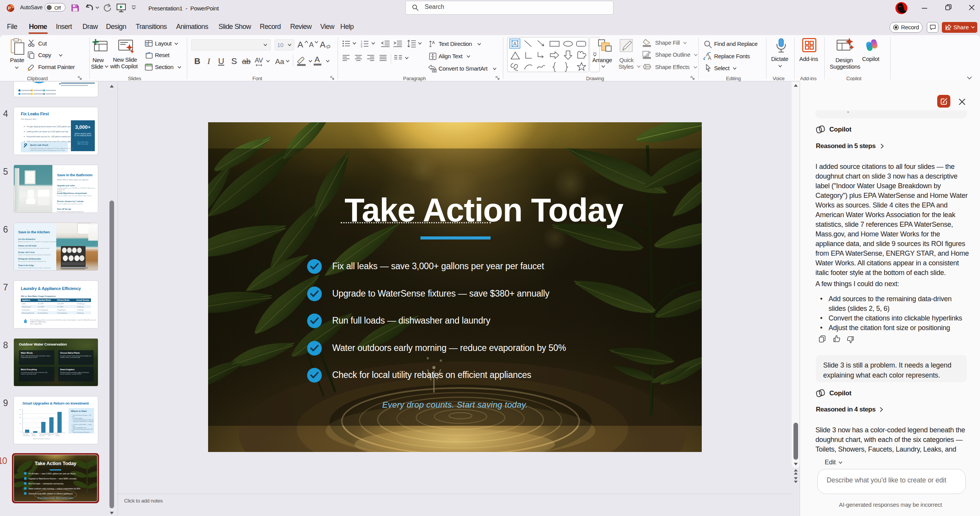 This screenshot has width=980, height=516. Describe the element at coordinates (9, 8) in the screenshot. I see `svg-text: P` at that location.